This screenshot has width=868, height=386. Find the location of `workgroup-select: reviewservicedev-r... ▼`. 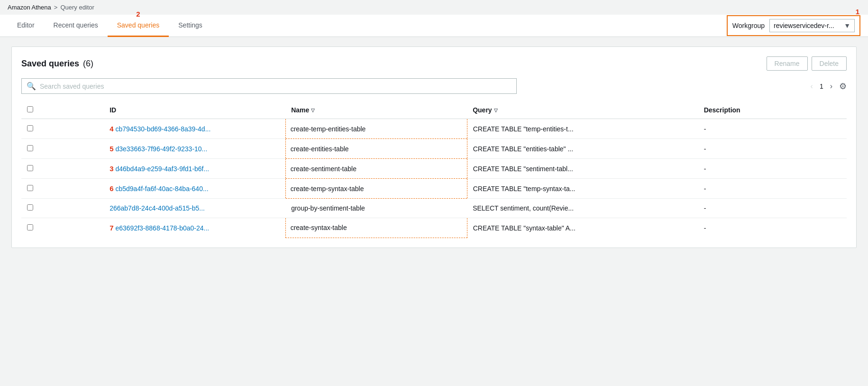

workgroup-select: reviewservicedev-r... ▼ is located at coordinates (812, 26).